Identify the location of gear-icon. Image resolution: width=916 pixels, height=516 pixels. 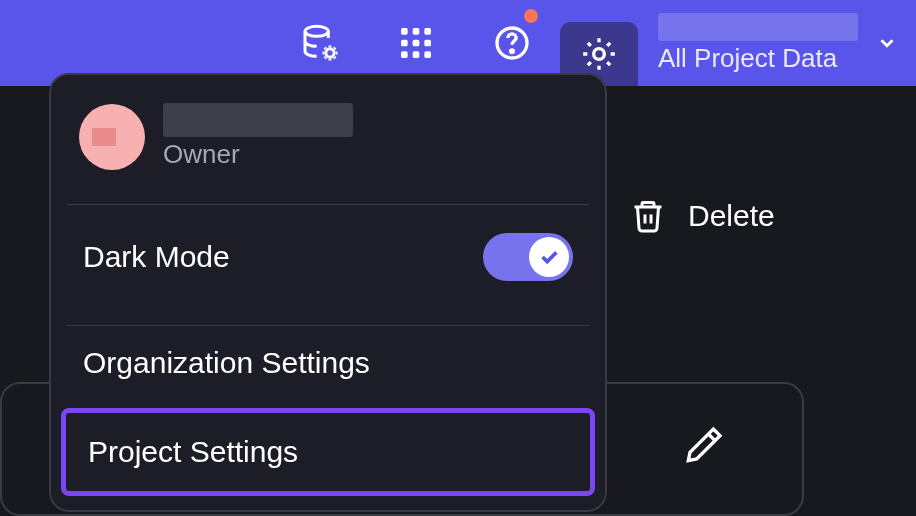
(599, 54).